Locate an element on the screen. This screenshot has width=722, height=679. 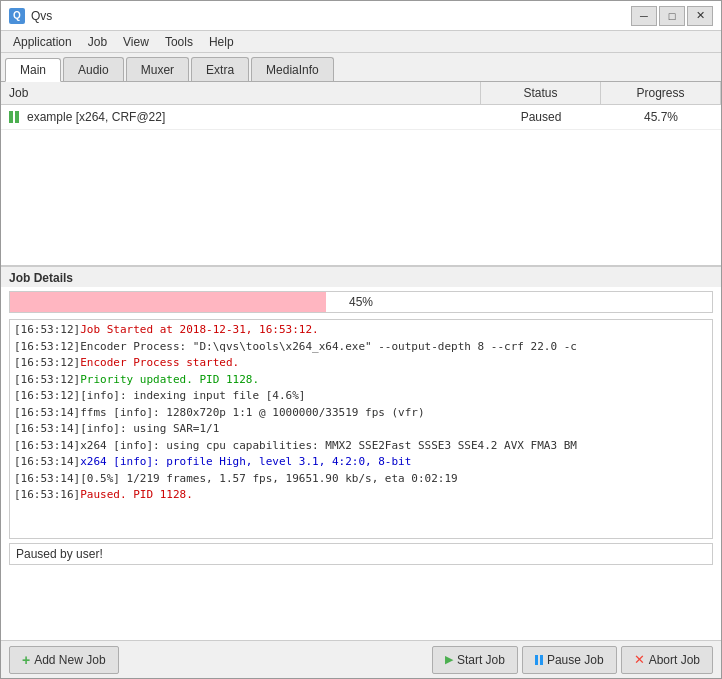
tab-main: Main is located at coordinates (33, 70).